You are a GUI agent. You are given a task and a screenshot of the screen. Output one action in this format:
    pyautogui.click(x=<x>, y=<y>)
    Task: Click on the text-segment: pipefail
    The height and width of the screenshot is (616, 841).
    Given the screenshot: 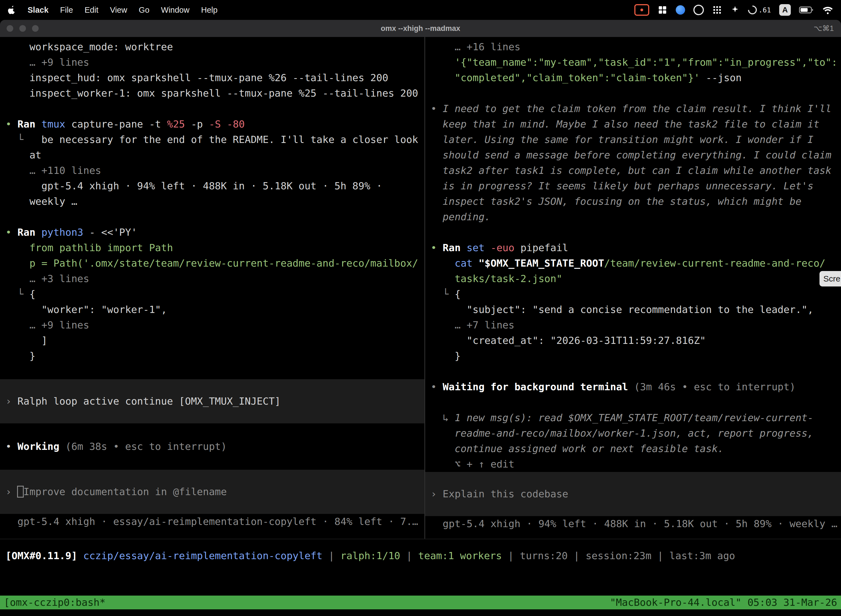 What is the action you would take?
    pyautogui.click(x=544, y=248)
    